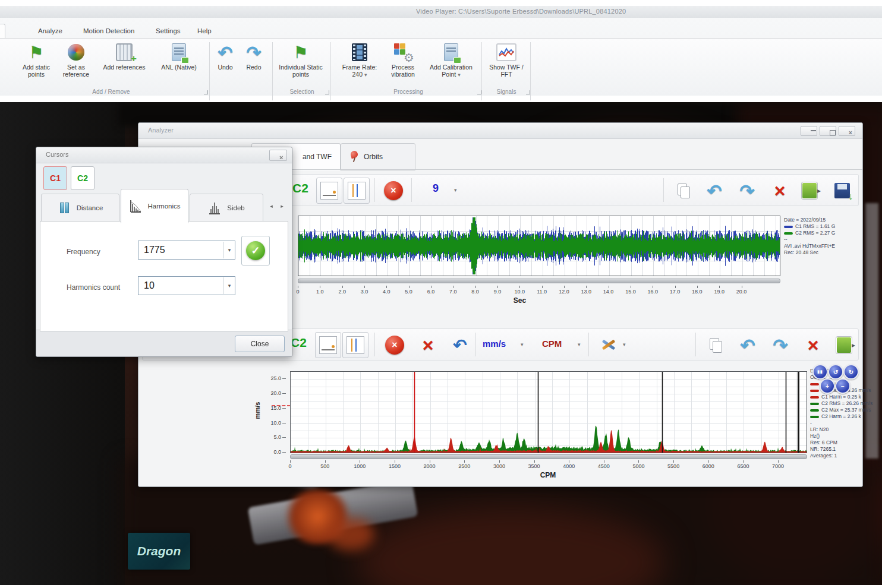 Image resolution: width=882 pixels, height=588 pixels. What do you see at coordinates (780, 191) in the screenshot?
I see `twf-delete-button: ×` at bounding box center [780, 191].